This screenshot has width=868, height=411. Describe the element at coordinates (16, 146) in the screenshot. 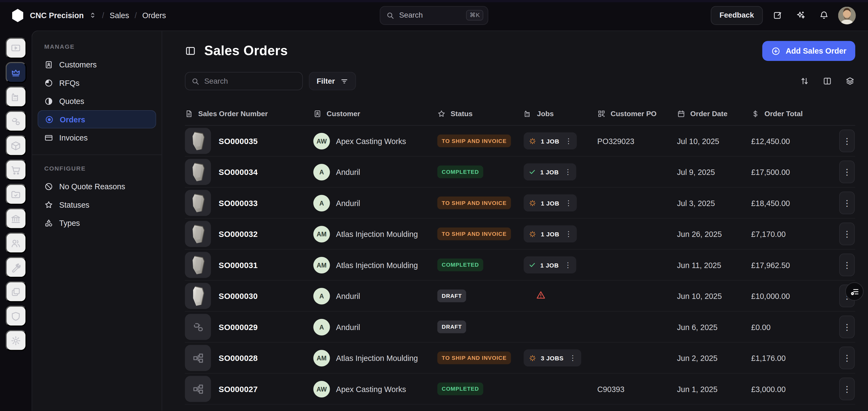

I see `rail-item-cube` at that location.